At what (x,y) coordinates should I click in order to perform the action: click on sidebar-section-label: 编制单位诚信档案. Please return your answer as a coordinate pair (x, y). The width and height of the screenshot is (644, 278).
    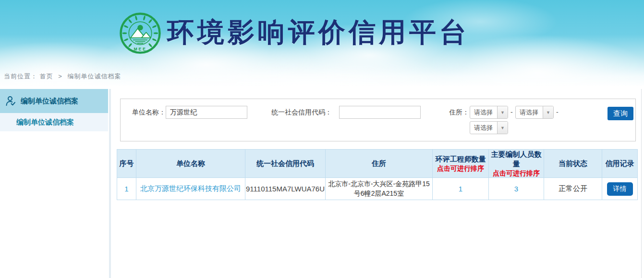
    Looking at the image, I should click on (49, 101).